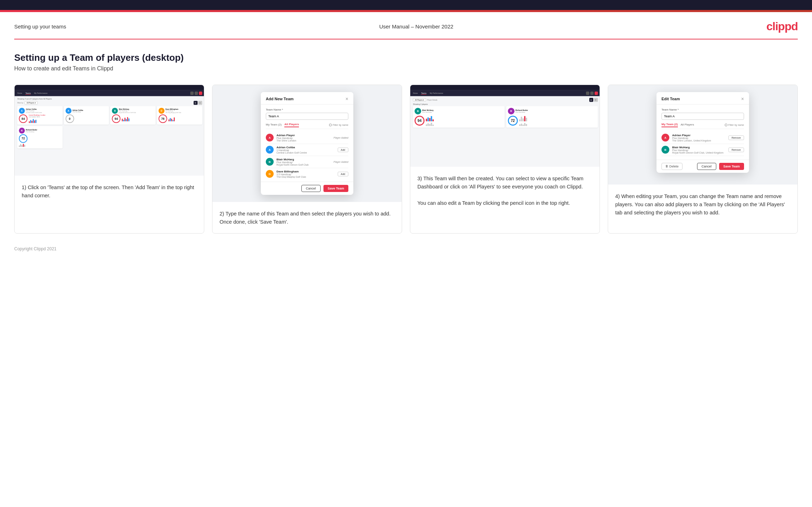 Image resolution: width=812 pixels, height=507 pixels. What do you see at coordinates (307, 143) in the screenshot?
I see `dialog-body: Team Name * My Team (2) All Players Filt…` at bounding box center [307, 143].